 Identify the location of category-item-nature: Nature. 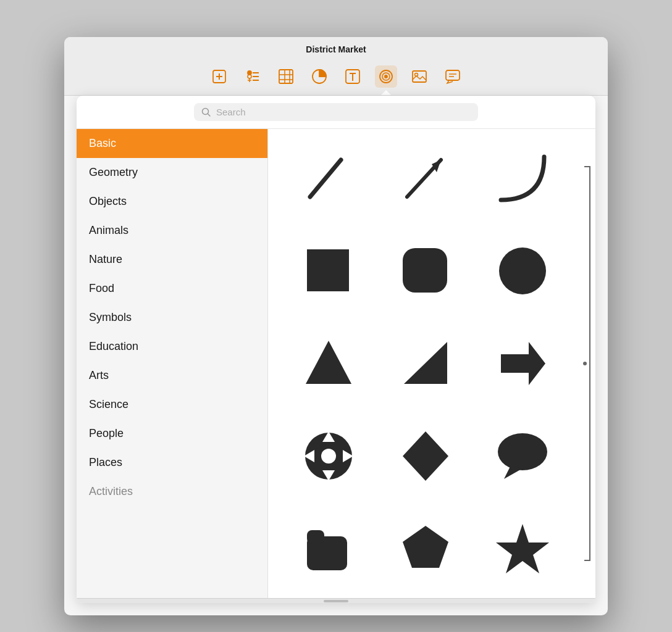
(172, 259).